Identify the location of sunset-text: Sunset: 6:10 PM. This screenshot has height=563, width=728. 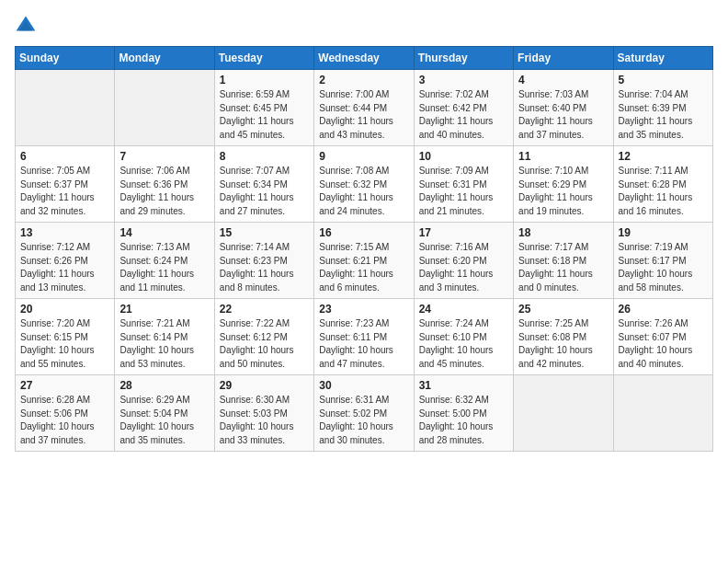
(453, 337).